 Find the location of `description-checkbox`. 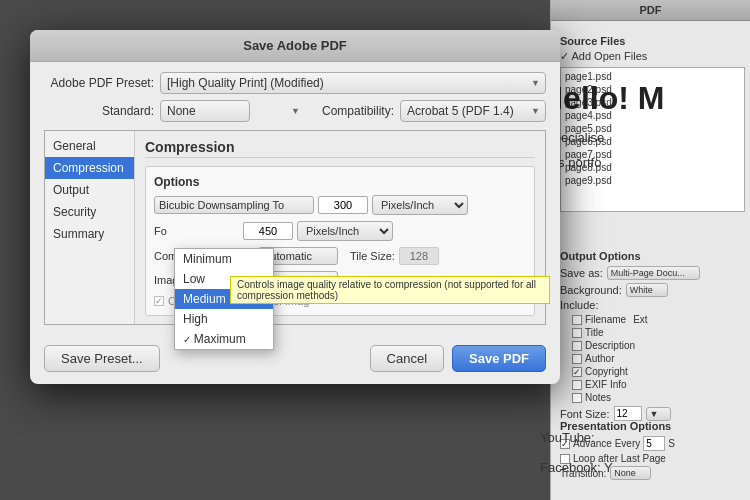

description-checkbox is located at coordinates (577, 346).